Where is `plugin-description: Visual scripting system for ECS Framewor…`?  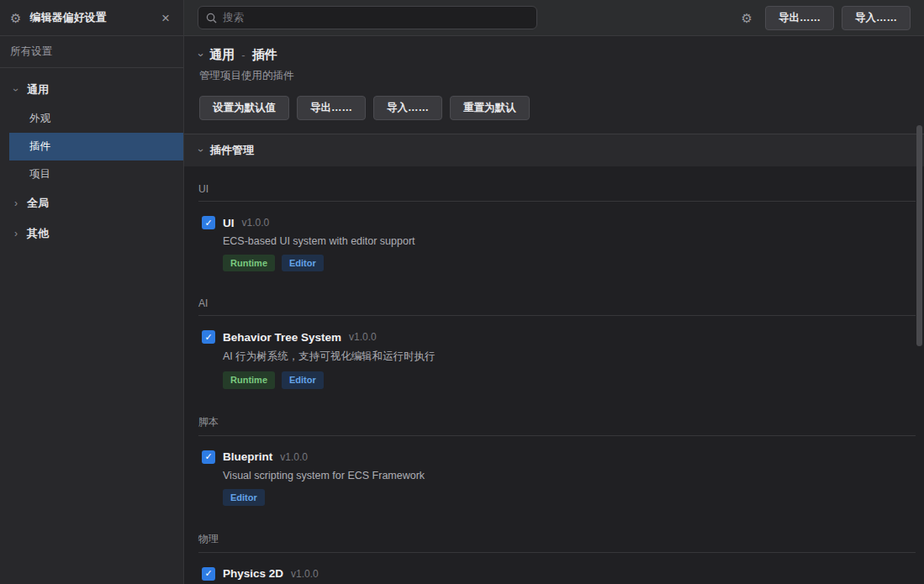 plugin-description: Visual scripting system for ECS Framewor… is located at coordinates (569, 476).